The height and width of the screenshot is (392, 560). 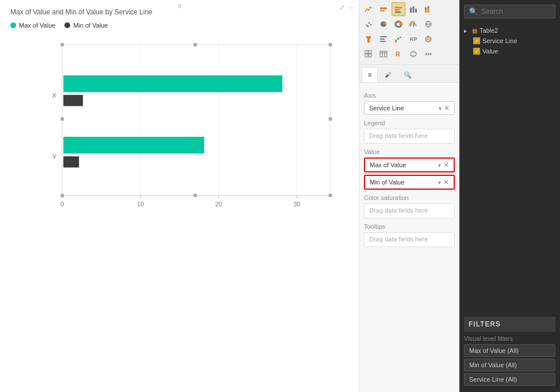 I want to click on min-value-tag: Min of Value ▾ ✕, so click(x=409, y=182).